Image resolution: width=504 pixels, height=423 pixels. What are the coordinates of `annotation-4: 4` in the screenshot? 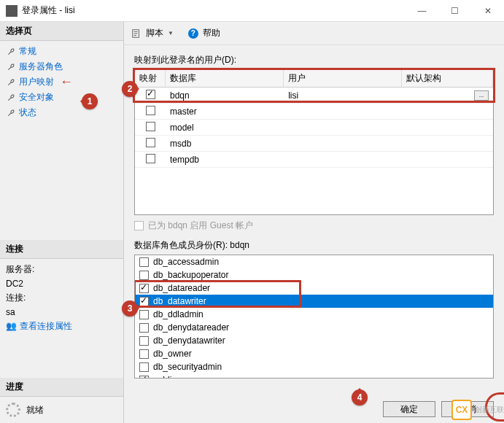 It's located at (360, 397).